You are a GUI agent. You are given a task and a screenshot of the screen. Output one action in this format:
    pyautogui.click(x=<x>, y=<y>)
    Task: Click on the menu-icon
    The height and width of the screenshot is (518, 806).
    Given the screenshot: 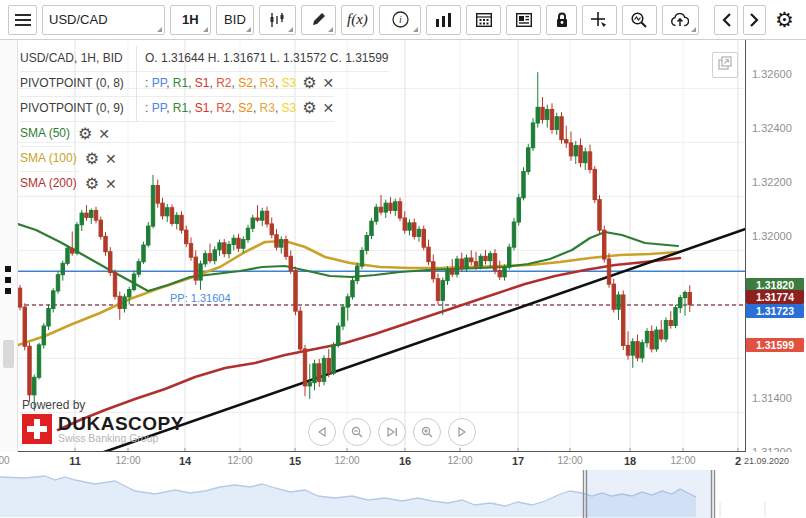 What is the action you would take?
    pyautogui.click(x=23, y=20)
    